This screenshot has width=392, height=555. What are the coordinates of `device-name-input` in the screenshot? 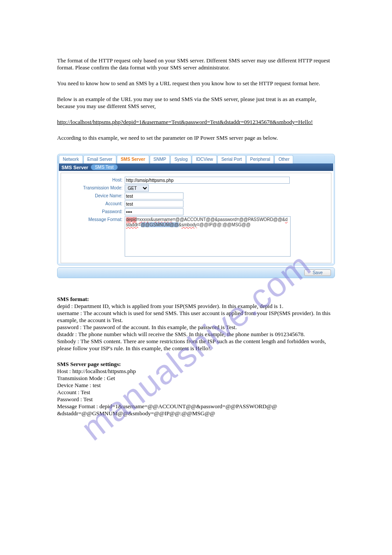 It's located at (154, 196).